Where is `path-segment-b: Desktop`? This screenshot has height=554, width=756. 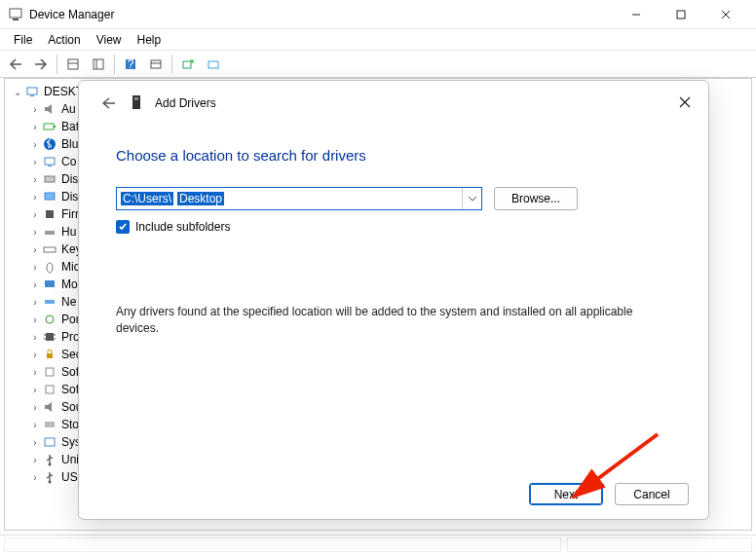
path-segment-b: Desktop is located at coordinates (201, 199).